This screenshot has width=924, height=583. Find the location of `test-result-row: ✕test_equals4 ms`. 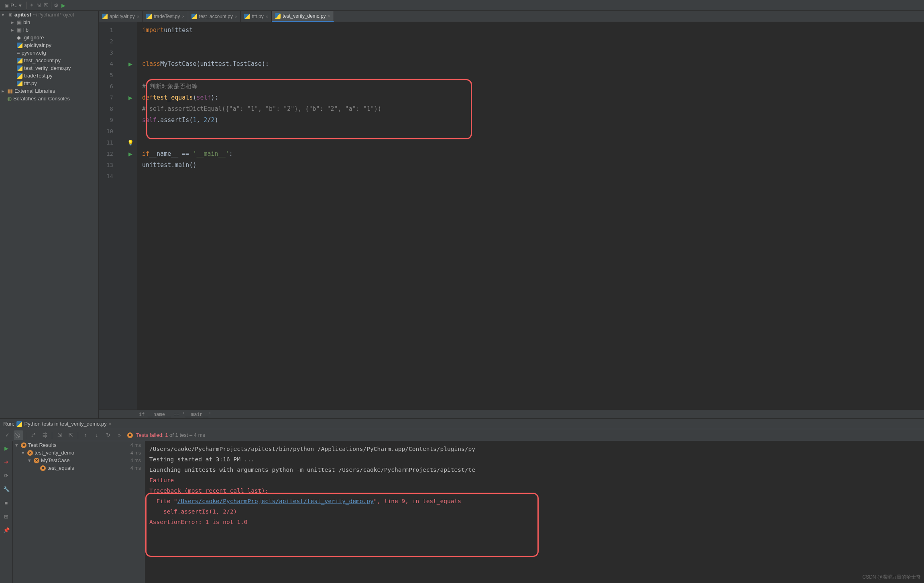

test-result-row: ✕test_equals4 ms is located at coordinates (79, 468).